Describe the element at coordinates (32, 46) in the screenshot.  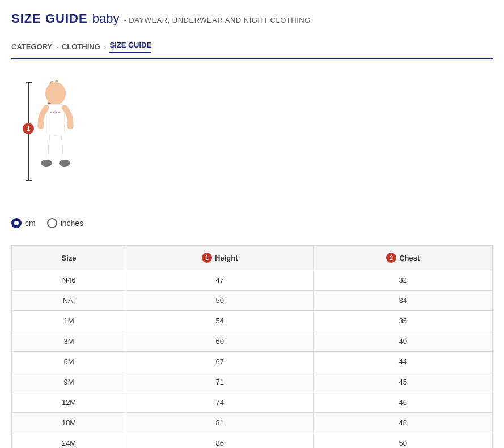
I see `breadcrumb-item-category: CATEGORY` at that location.